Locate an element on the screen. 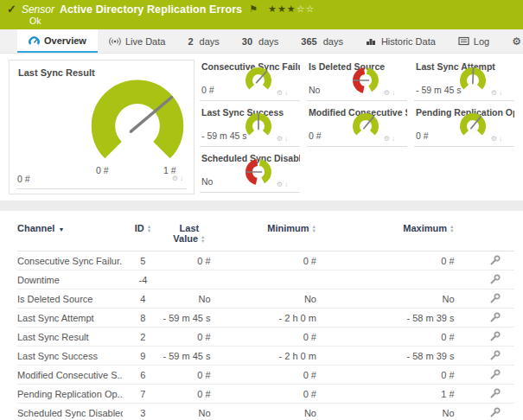 The width and height of the screenshot is (523, 420). main-gauge-panel: Last Sync Result 0 # 1 # 0 # ⚙↓ is located at coordinates (102, 127).